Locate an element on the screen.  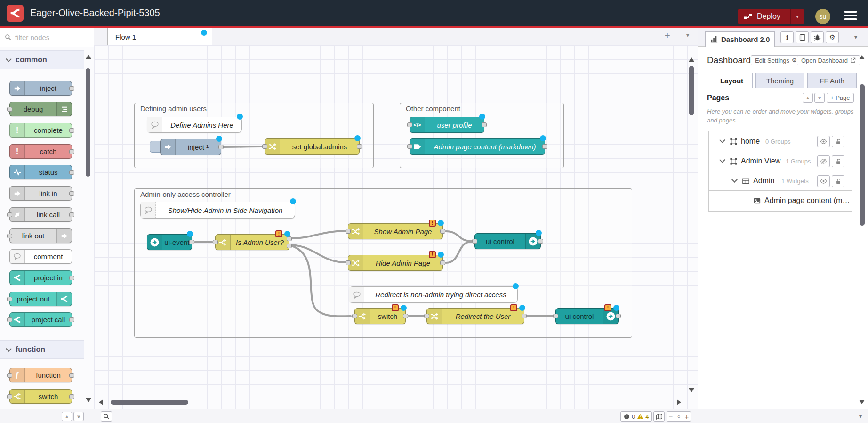
palette-node-function: ƒ function is located at coordinates (40, 375).